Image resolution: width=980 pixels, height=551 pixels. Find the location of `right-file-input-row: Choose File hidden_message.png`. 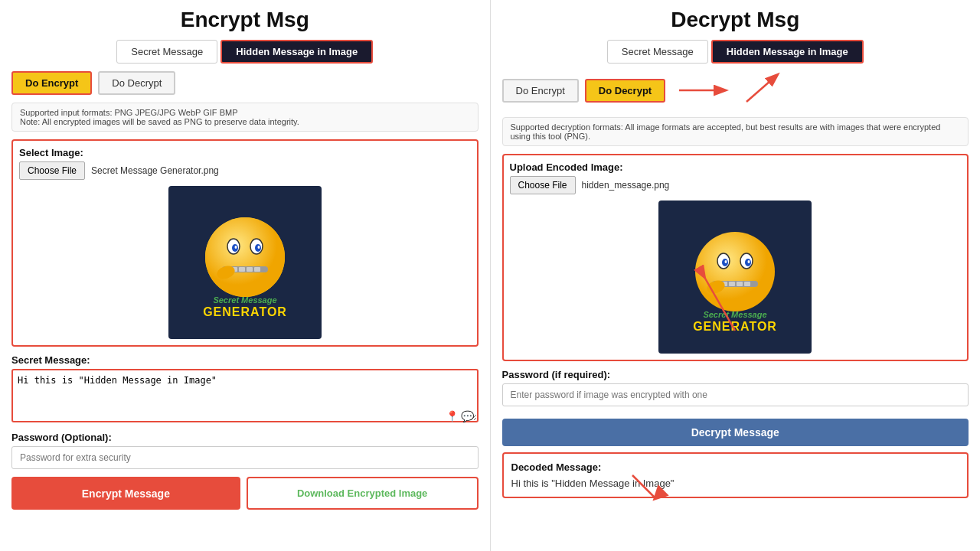

right-file-input-row: Choose File hidden_message.png is located at coordinates (736, 185).